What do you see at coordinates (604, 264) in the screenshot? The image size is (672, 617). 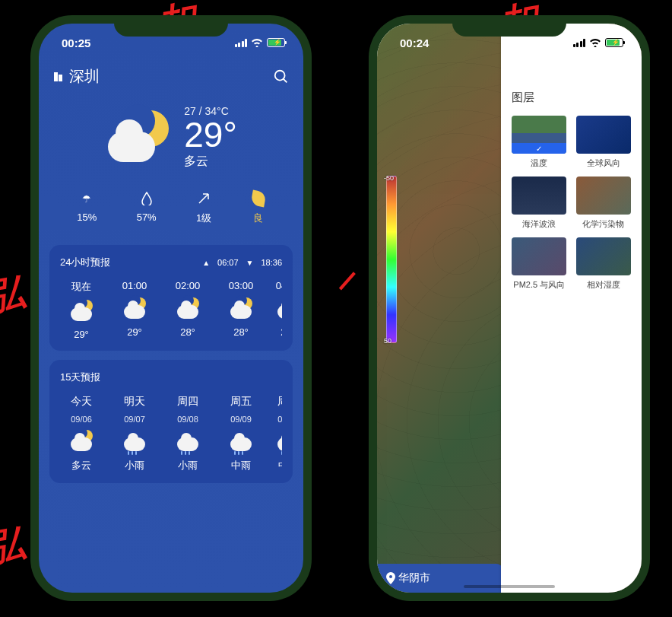 I see `layer-option: 相对湿度` at bounding box center [604, 264].